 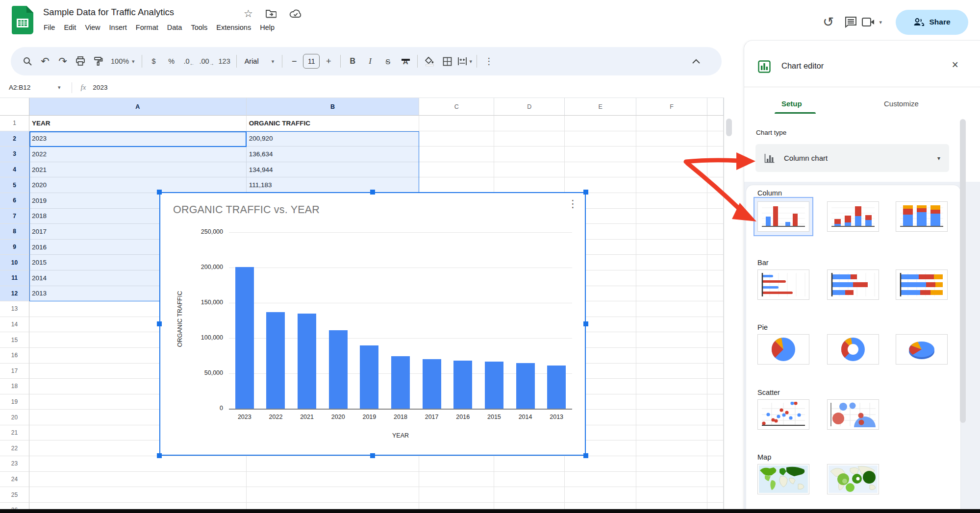 I want to click on cell-D5, so click(x=529, y=185).